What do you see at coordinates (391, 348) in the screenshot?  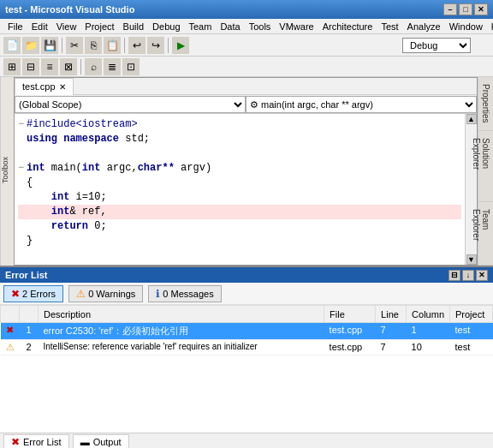 I see `row2-line: 7` at bounding box center [391, 348].